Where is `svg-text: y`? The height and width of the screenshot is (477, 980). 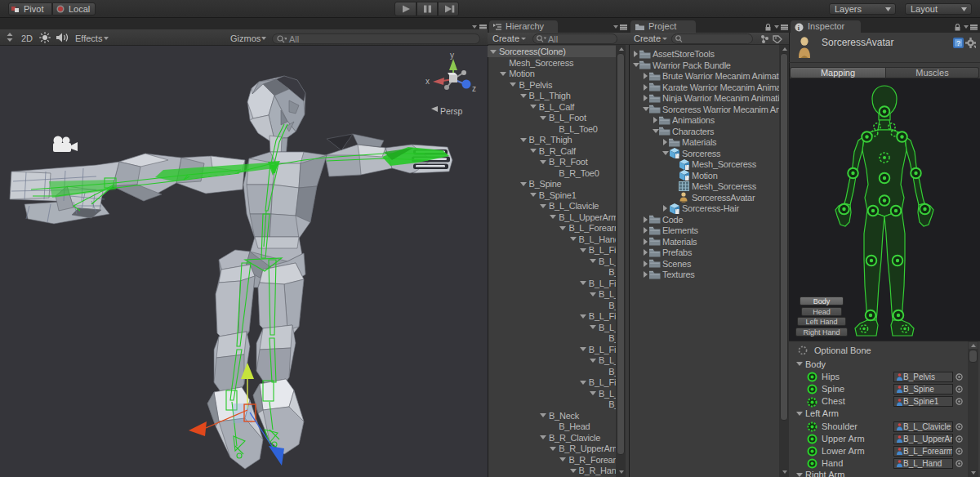 svg-text: y is located at coordinates (452, 56).